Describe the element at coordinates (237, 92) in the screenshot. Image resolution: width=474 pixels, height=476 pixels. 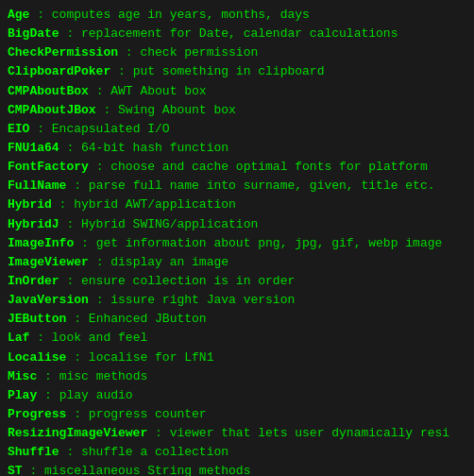
I see `list-item: CMPAboutBox : AWT About box` at that location.